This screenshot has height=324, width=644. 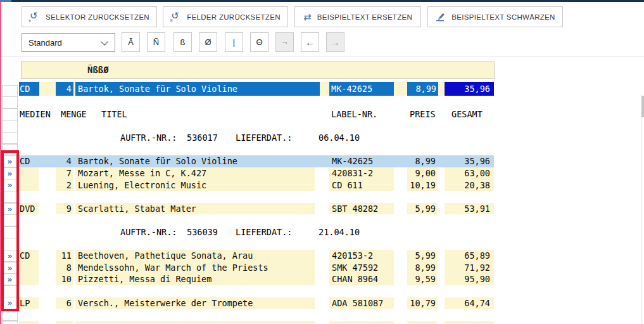 I want to click on cell-gesamt: 64,74, so click(x=469, y=303).